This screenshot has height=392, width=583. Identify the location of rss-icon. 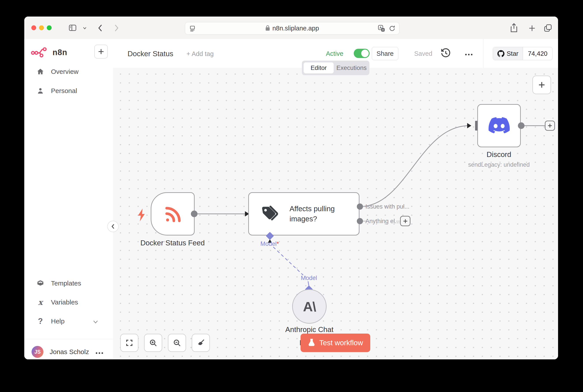
(173, 215).